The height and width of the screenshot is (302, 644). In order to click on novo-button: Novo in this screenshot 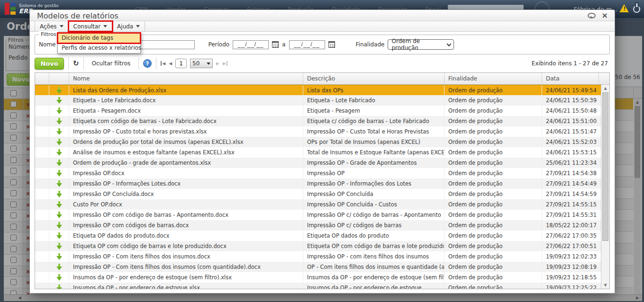, I will do `click(49, 63)`.